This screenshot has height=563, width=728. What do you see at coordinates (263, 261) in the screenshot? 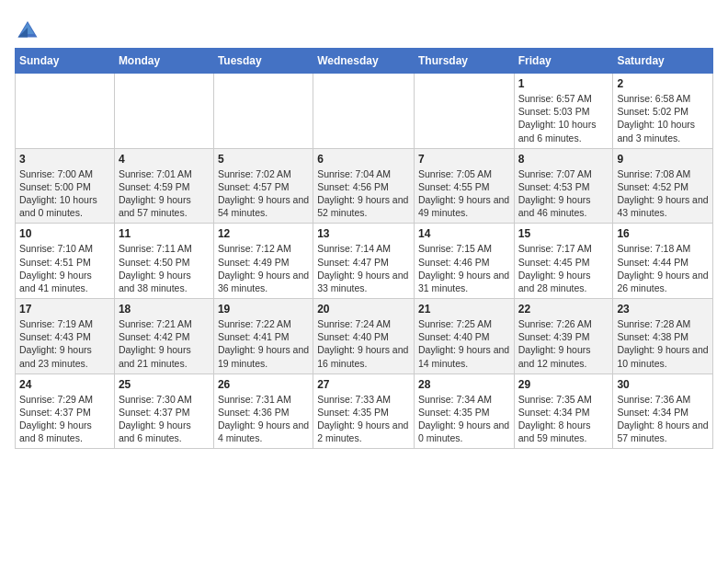
I see `calendar-cell: 12Sunrise: 7:12 AM Sunset: 4:49 PM Dayli…` at bounding box center [263, 261].